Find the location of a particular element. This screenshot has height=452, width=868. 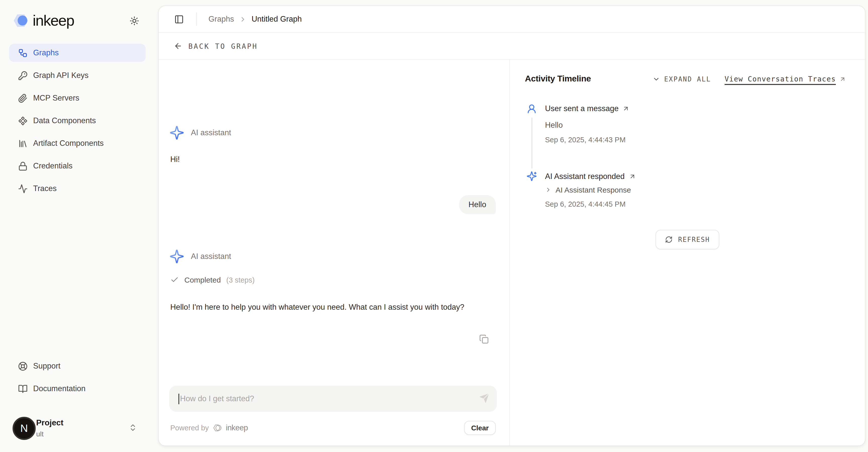

sidebar-item-artifact-components: Artifact Components is located at coordinates (78, 143).